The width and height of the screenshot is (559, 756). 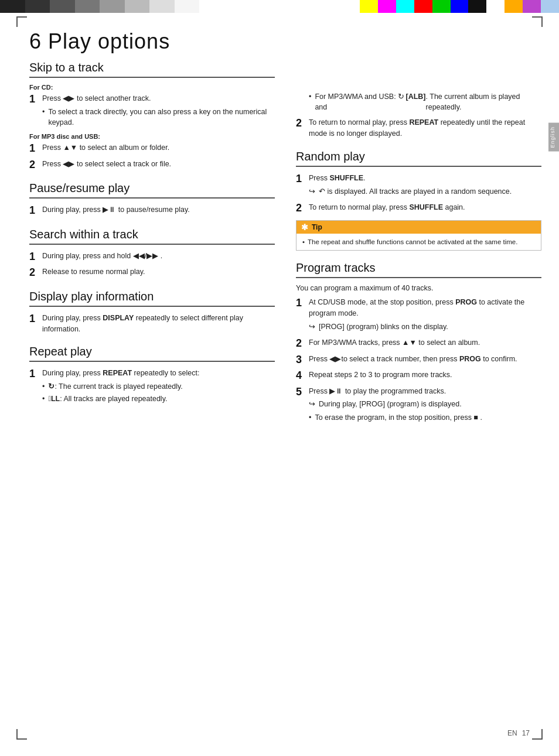 I want to click on step-text: Press SHUFFLE. ↶ is displayed. All track…, so click(x=425, y=186).